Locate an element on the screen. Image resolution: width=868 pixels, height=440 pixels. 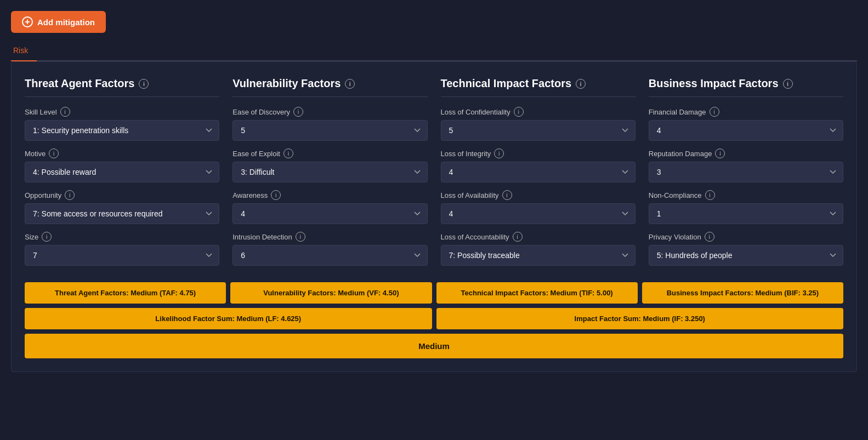
summary-button-business-impact: Business Impact Factors: Medium (BIF: 3.… is located at coordinates (742, 293).